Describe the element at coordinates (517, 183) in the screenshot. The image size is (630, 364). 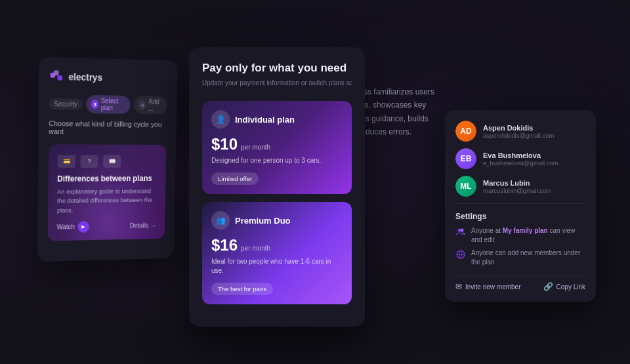
I see `member-name-marcus: Marcus Lubin` at that location.